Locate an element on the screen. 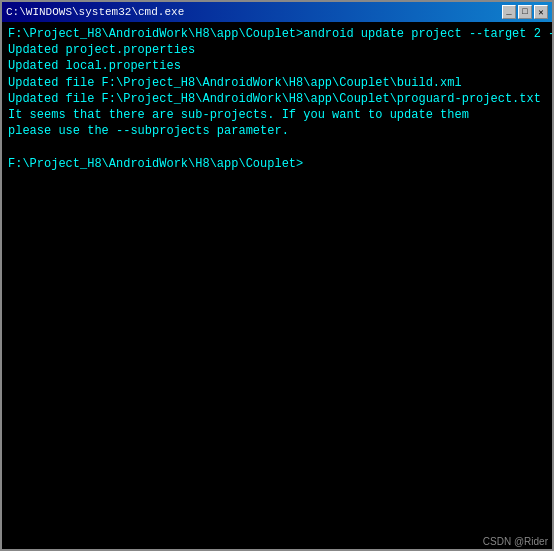 The height and width of the screenshot is (551, 554). close-button: ✕ is located at coordinates (541, 12).